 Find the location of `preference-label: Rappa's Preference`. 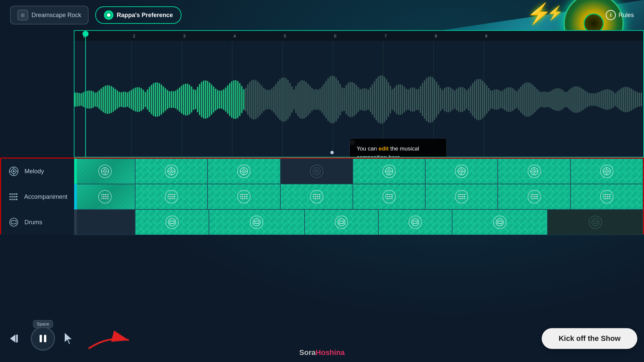

preference-label: Rappa's Preference is located at coordinates (145, 15).